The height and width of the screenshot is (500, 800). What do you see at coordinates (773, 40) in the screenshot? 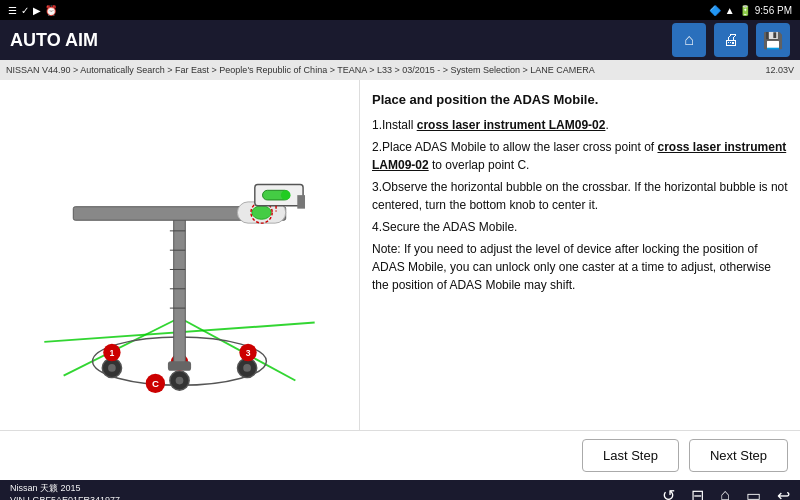
I see `save-button: 💾` at bounding box center [773, 40].